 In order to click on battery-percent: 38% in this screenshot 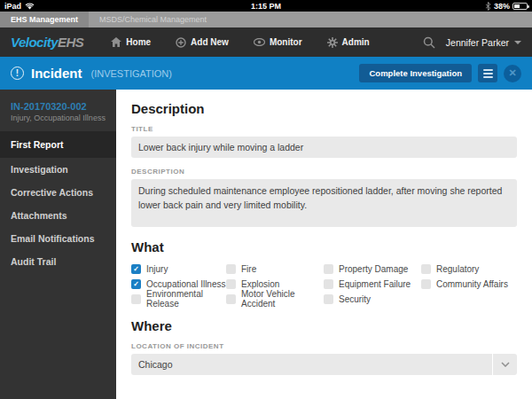, I will do `click(502, 6)`.